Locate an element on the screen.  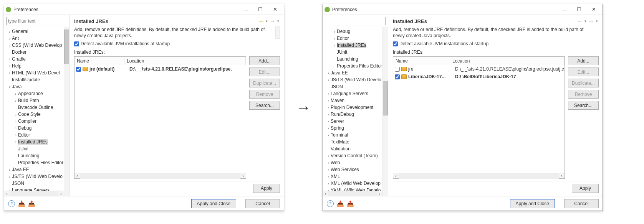
tree-item: Bytecode Outline is located at coordinates (37, 107).